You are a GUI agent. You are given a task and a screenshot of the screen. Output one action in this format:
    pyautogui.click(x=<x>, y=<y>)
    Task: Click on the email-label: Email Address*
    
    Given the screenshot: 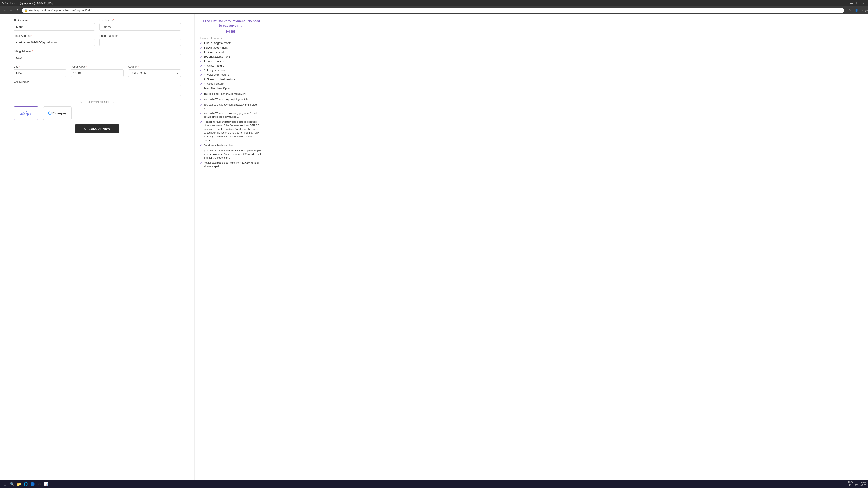 What is the action you would take?
    pyautogui.click(x=54, y=36)
    